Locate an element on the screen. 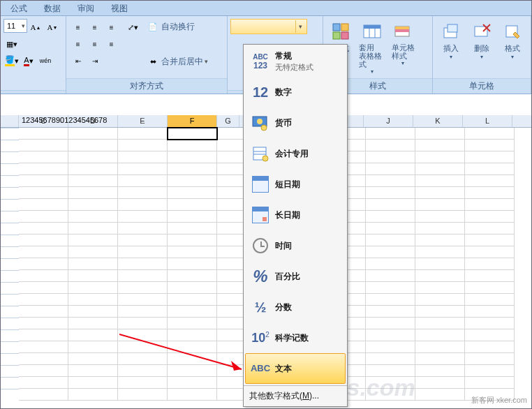 Image resolution: width=532 pixels, height=409 pixels. wrap-text-icon: 📄 is located at coordinates (153, 27).